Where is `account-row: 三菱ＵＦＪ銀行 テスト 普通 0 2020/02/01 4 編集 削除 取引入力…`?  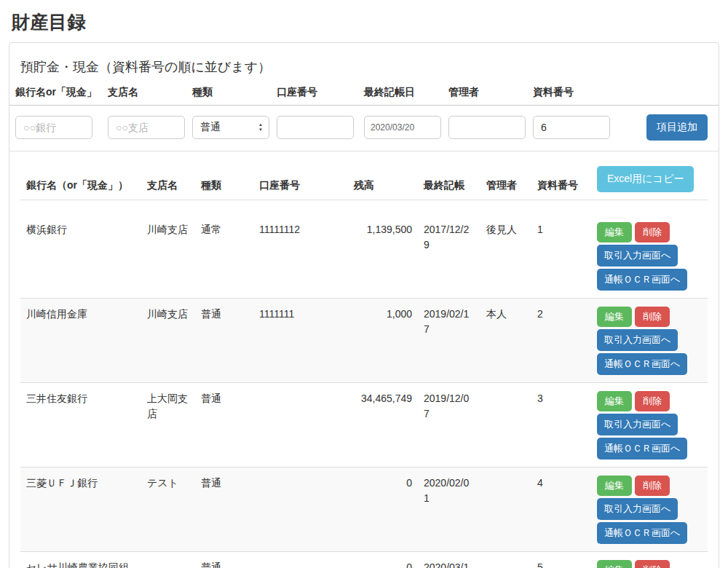
account-row: 三菱ＵＦＪ銀行 テスト 普通 0 2020/02/01 4 編集 削除 取引入力… is located at coordinates (364, 510).